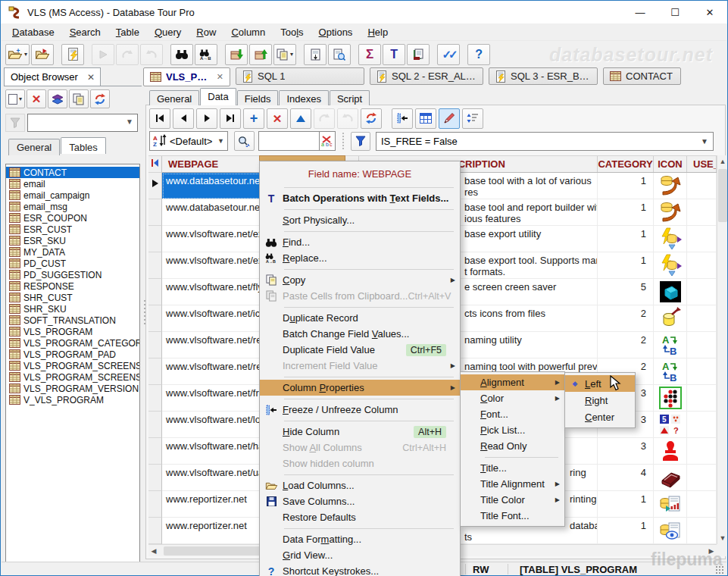  I want to click on cell-category: 3, so click(626, 452).